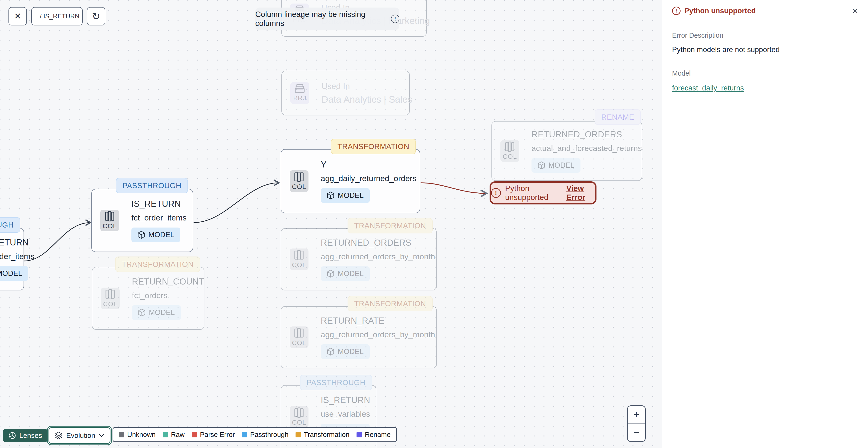 The width and height of the screenshot is (868, 448). I want to click on error-description-value: Python models are not supported, so click(765, 50).